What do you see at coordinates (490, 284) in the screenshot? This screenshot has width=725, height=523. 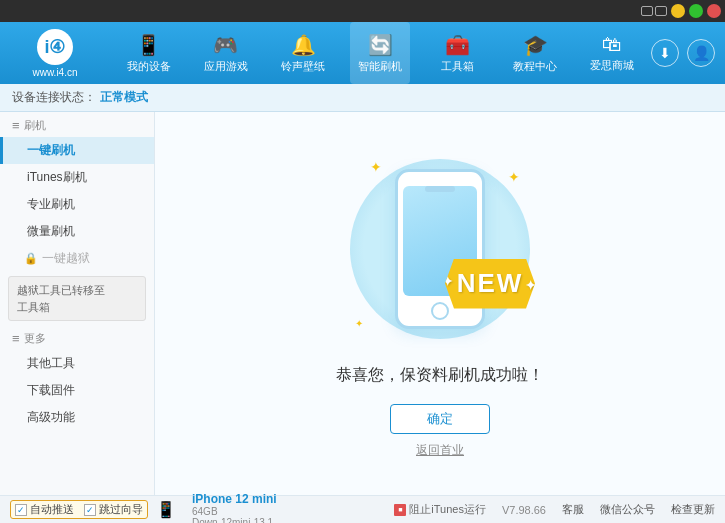 I see `new-label: NEW` at bounding box center [490, 284].